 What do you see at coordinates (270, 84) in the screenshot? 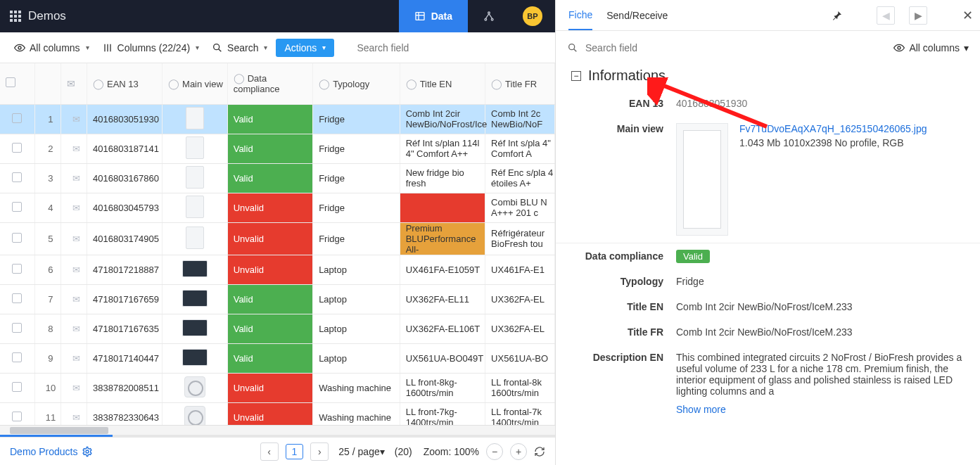
I see `header-compliance: ◯Data compliance` at bounding box center [270, 84].